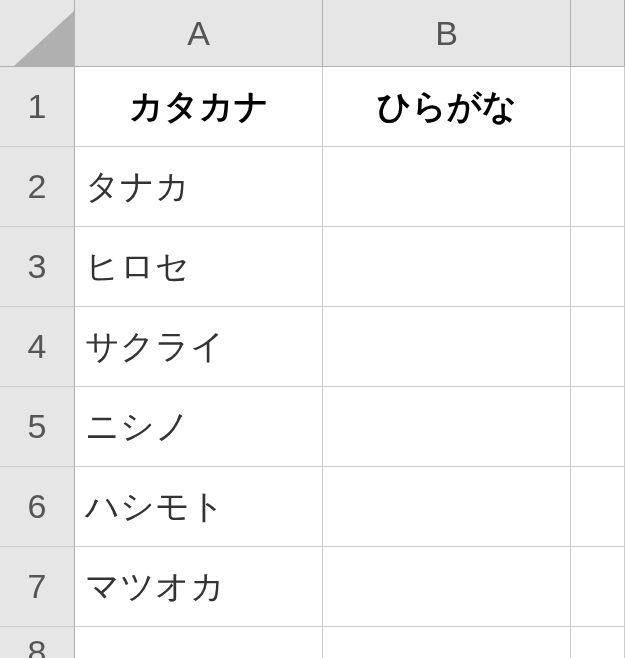 Image resolution: width=625 pixels, height=658 pixels. I want to click on row-header-8: 8, so click(38, 642).